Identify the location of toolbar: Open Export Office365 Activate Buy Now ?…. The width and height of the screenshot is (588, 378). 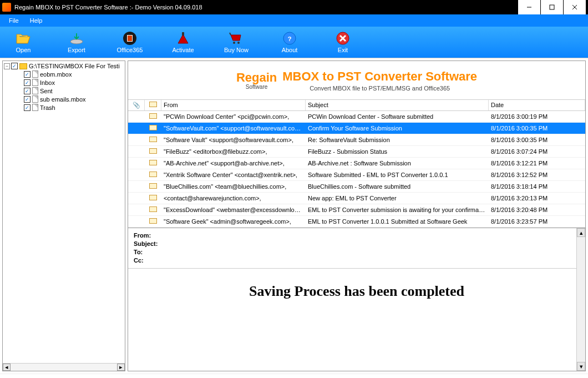
(294, 42).